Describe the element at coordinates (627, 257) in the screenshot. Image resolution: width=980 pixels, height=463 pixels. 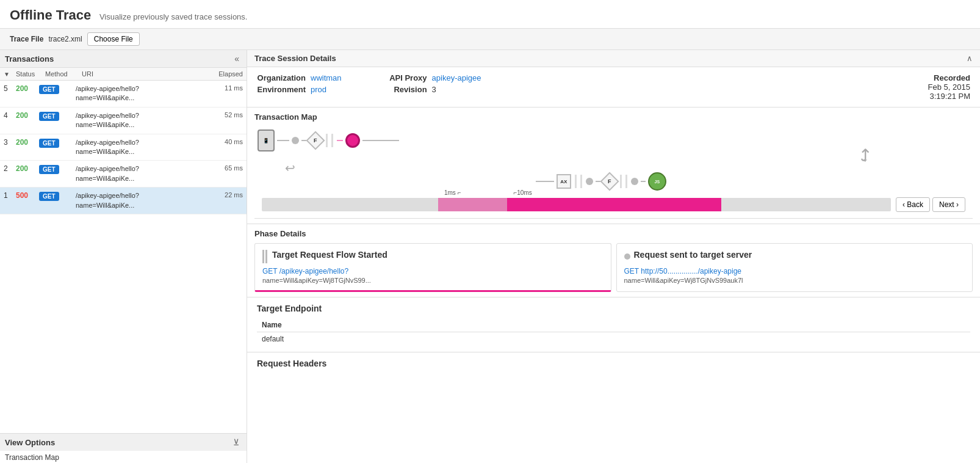
I see `card-dot-icon` at that location.